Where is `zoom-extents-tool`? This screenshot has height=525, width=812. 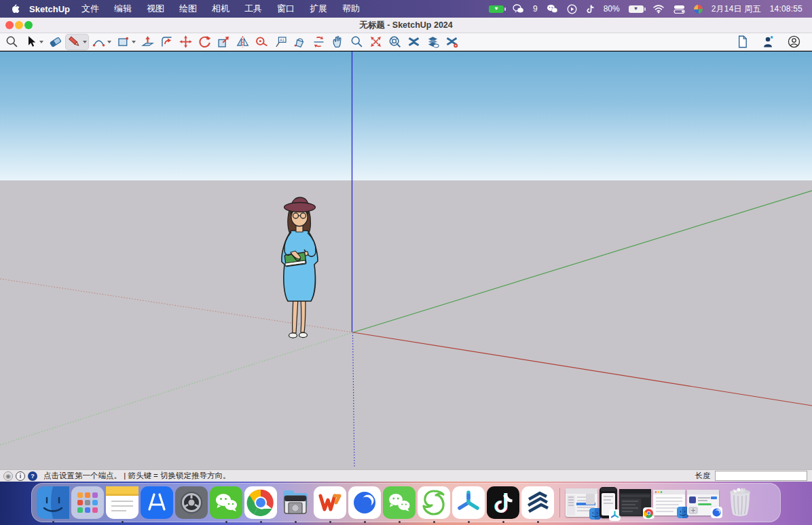 zoom-extents-tool is located at coordinates (376, 42).